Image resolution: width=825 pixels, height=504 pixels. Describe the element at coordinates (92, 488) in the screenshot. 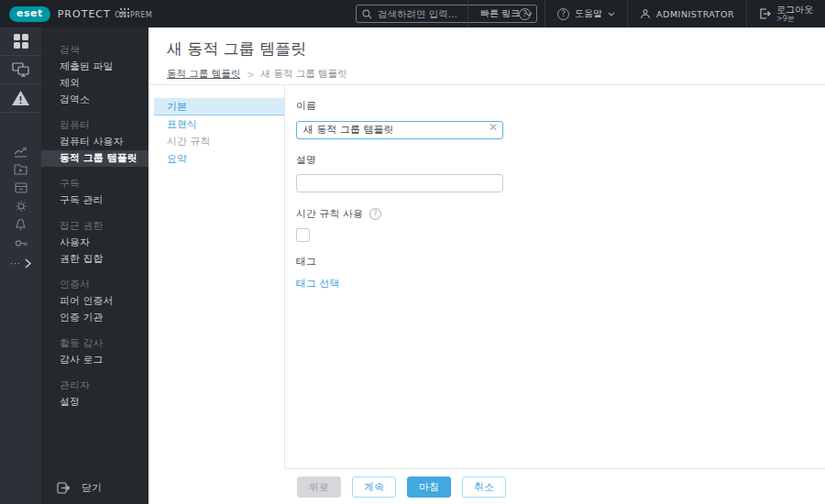

I see `collapse-label: 닫기` at that location.